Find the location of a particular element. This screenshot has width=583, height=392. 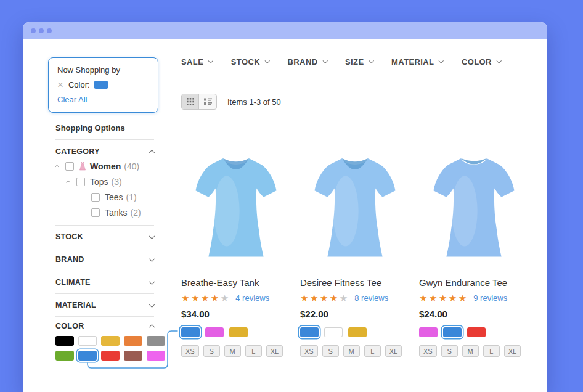

product-color-swatches is located at coordinates (474, 332).